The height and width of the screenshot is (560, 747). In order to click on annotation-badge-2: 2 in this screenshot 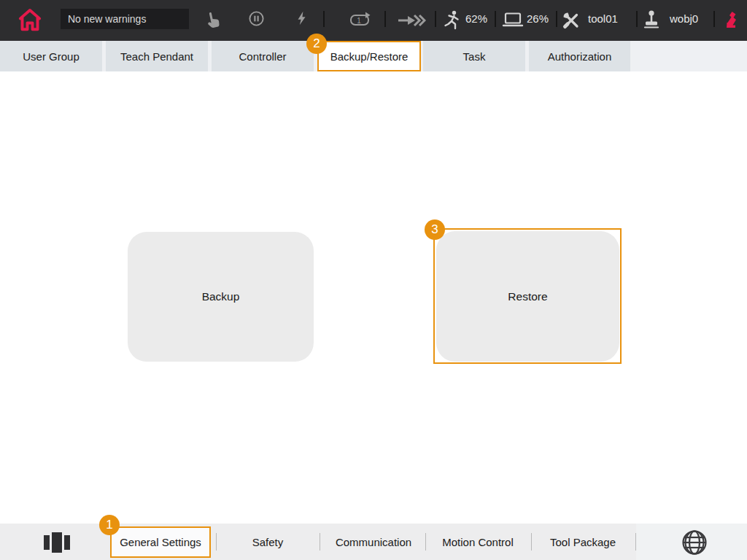, I will do `click(317, 44)`.